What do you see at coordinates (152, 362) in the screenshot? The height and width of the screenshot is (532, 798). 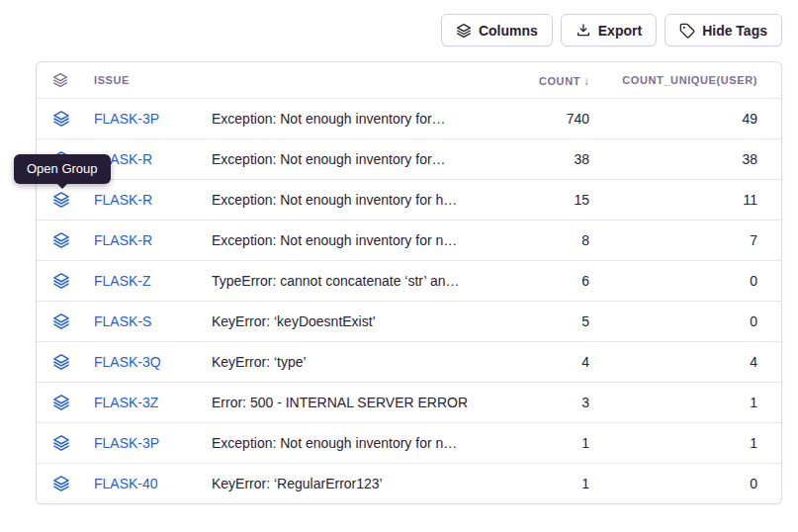 I see `issue-link: FLASK-3Q` at bounding box center [152, 362].